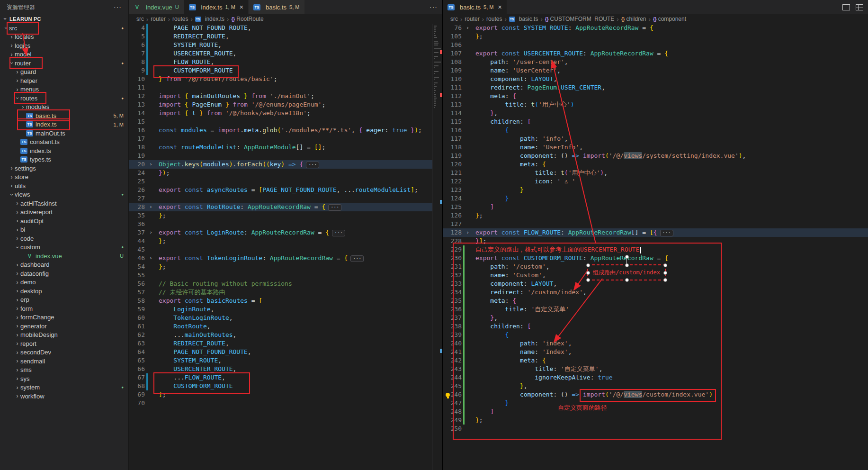 This screenshot has height=470, width=868. I want to click on line-number: 237, so click(452, 318).